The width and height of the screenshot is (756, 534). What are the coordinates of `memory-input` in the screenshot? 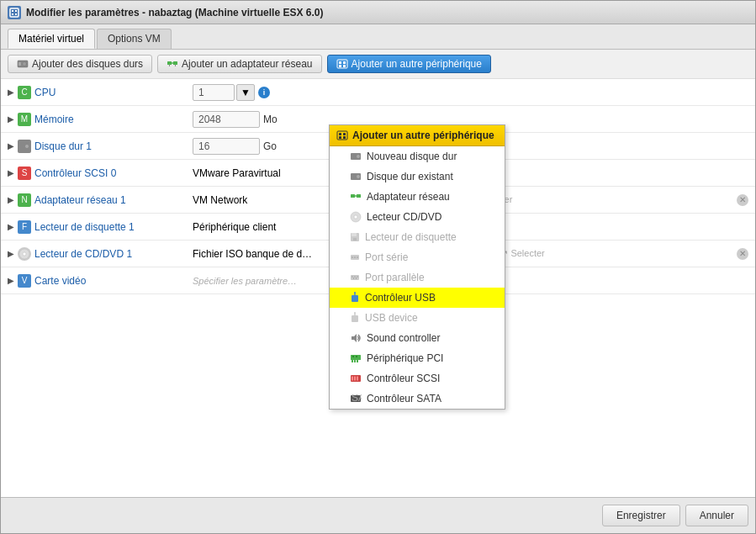 It's located at (226, 119).